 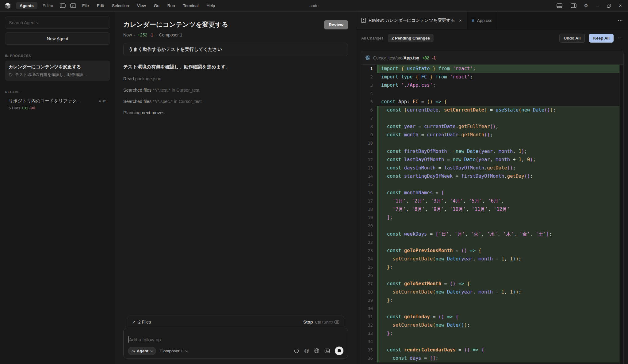 I want to click on code-line-17: 17 '1月', '2月', '3月', '4月', '5月', '6月',, so click(x=490, y=201).